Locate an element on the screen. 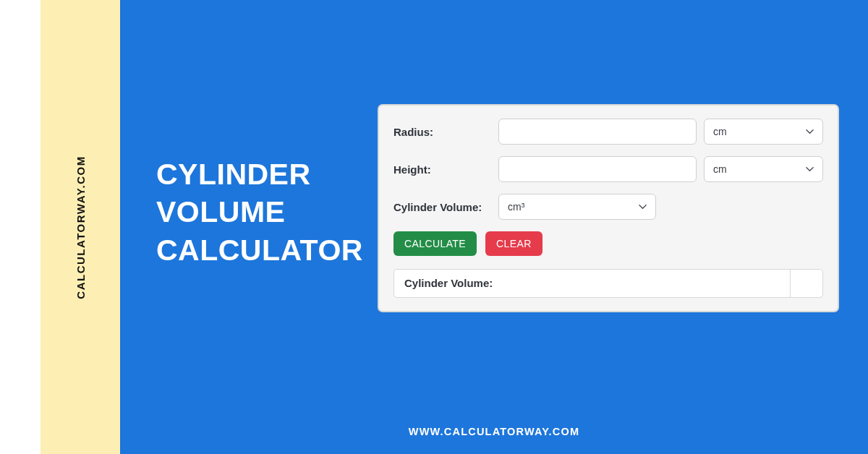  height-label: Height: is located at coordinates (443, 169).